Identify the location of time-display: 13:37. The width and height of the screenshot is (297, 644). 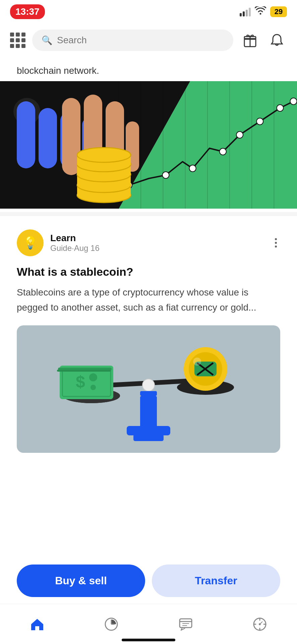
(27, 12).